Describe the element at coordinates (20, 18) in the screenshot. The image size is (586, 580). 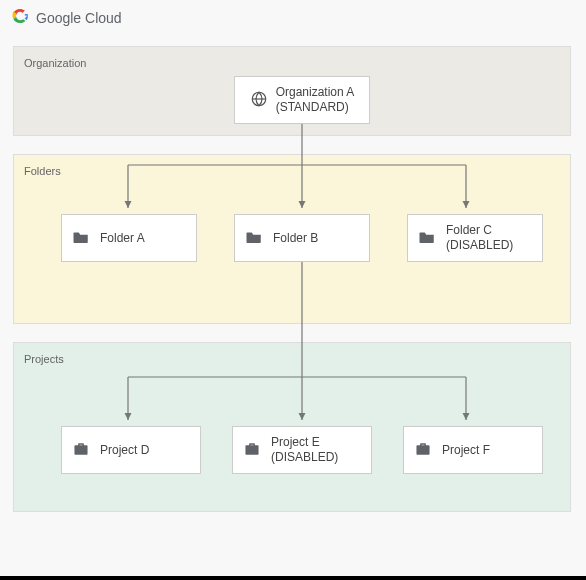
I see `gcloud-logo-icon` at that location.